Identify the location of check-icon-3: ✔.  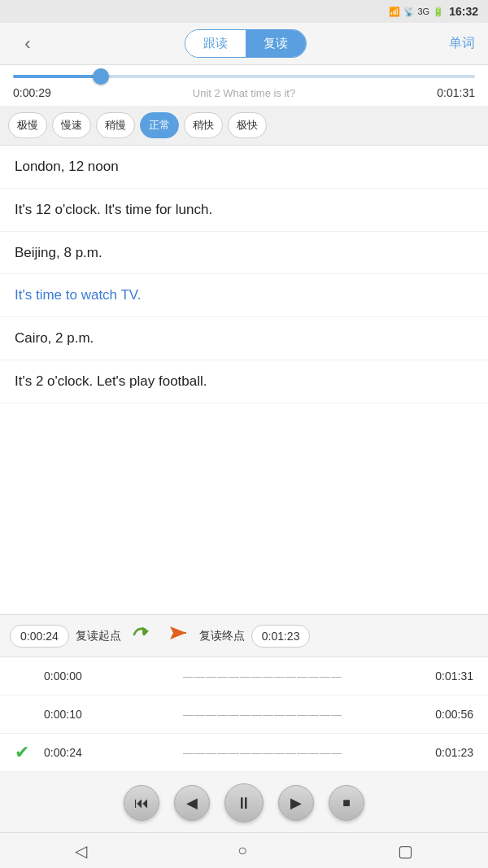
(29, 752).